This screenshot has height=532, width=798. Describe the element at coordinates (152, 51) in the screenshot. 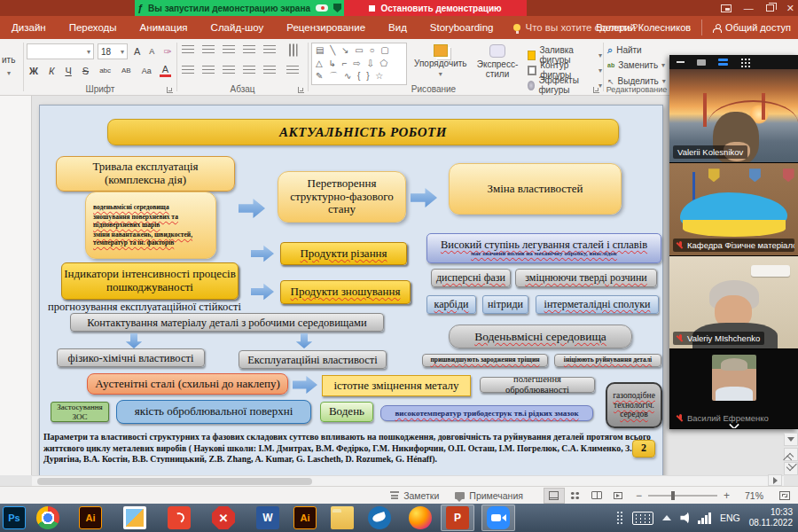

I see `shrink-font-button: А` at that location.